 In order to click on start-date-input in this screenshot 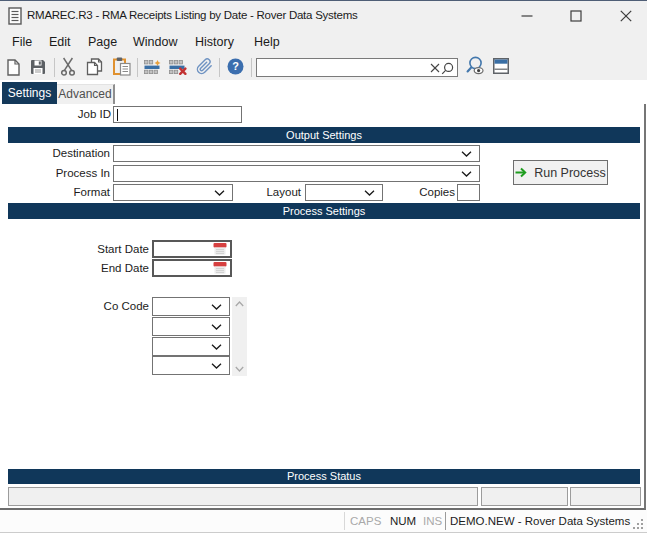, I will do `click(192, 249)`.